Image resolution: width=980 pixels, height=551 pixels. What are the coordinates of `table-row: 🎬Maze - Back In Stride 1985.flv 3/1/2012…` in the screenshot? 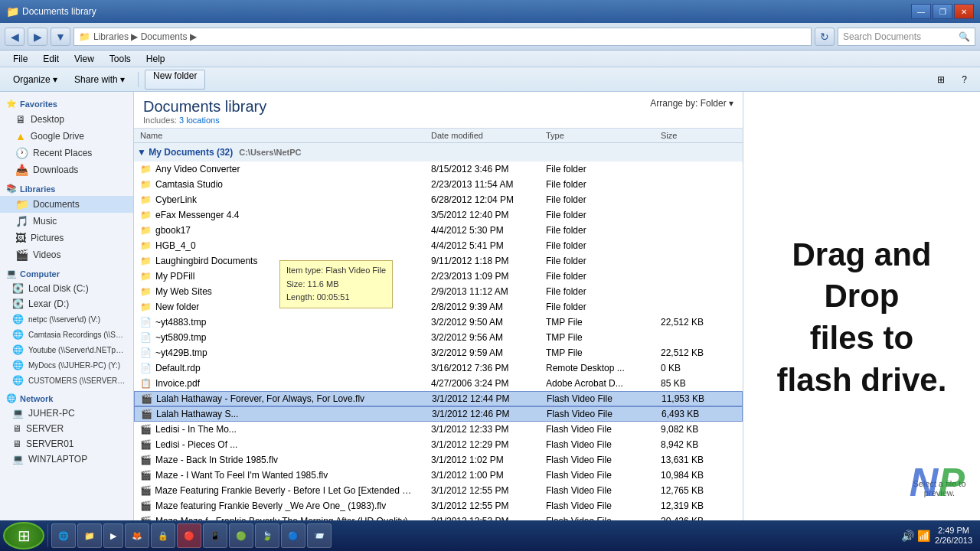 It's located at (438, 460).